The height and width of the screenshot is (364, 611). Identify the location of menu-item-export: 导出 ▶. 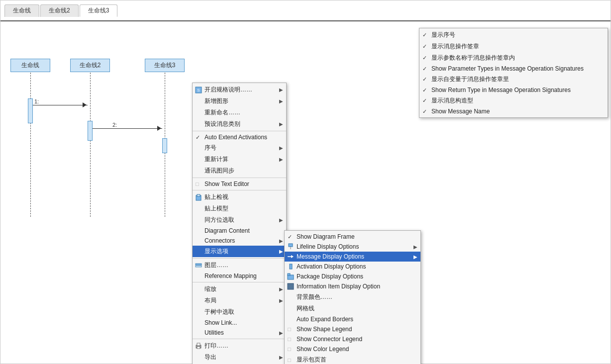
(239, 357).